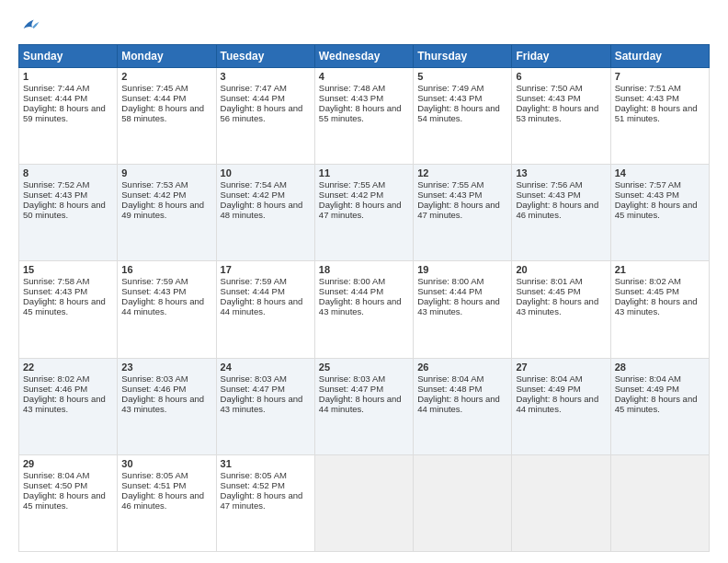 Image resolution: width=728 pixels, height=563 pixels. Describe the element at coordinates (56, 184) in the screenshot. I see `sunrise: Sunrise: 7:52 AM` at that location.